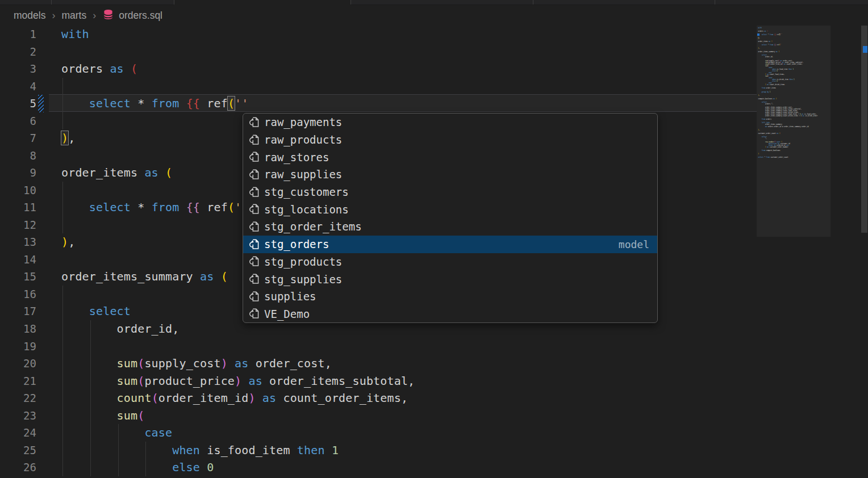 This screenshot has width=868, height=478. I want to click on line-number: 14, so click(18, 260).